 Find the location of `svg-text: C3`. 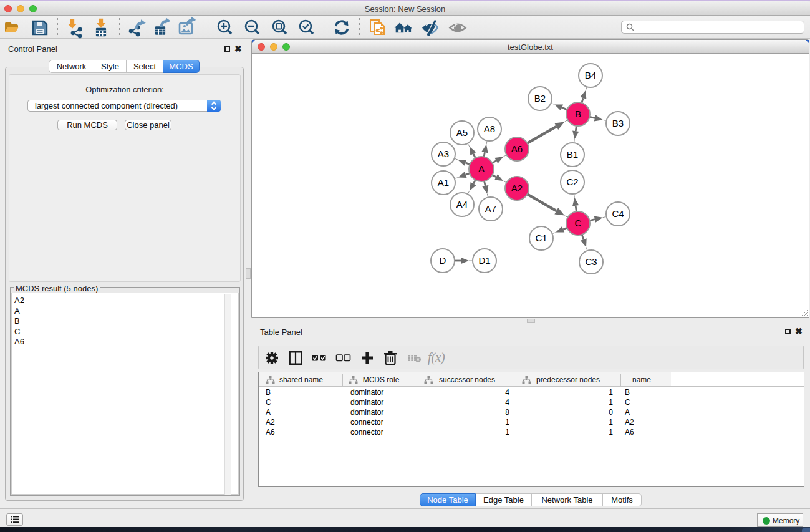

svg-text: C3 is located at coordinates (591, 262).